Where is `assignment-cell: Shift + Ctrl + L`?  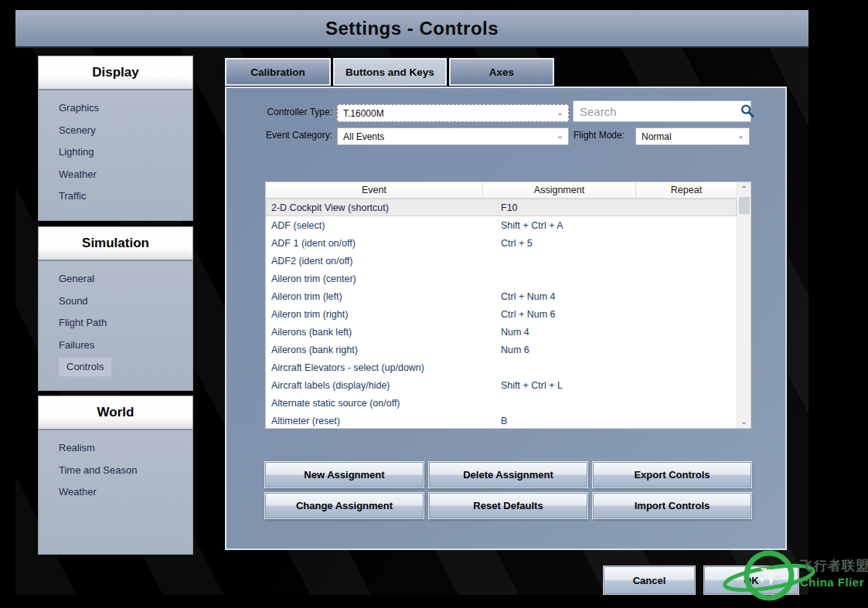
assignment-cell: Shift + Ctrl + L is located at coordinates (560, 386).